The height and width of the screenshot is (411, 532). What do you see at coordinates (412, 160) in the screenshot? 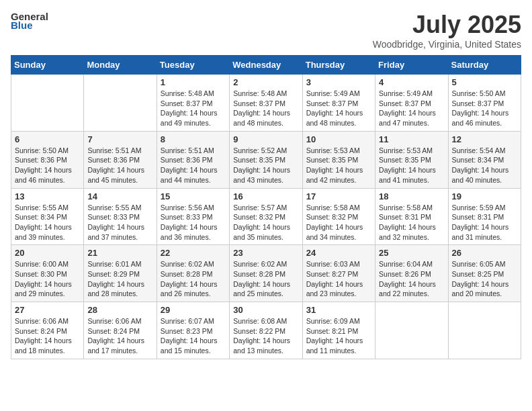
I see `calendar-cell: 11Sunrise: 5:53 AMSunset: 8:35 PMDayligh…` at bounding box center [412, 160].